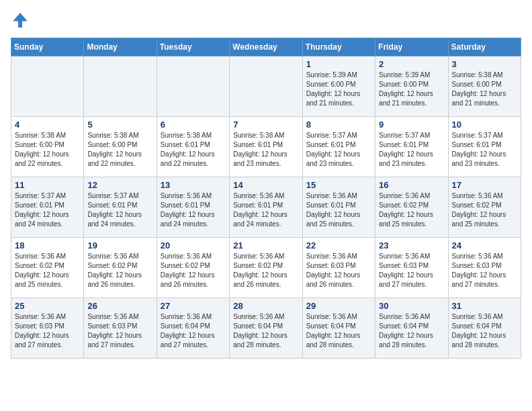 The image size is (532, 411). I want to click on weekday-header-thursday: Thursday, so click(339, 47).